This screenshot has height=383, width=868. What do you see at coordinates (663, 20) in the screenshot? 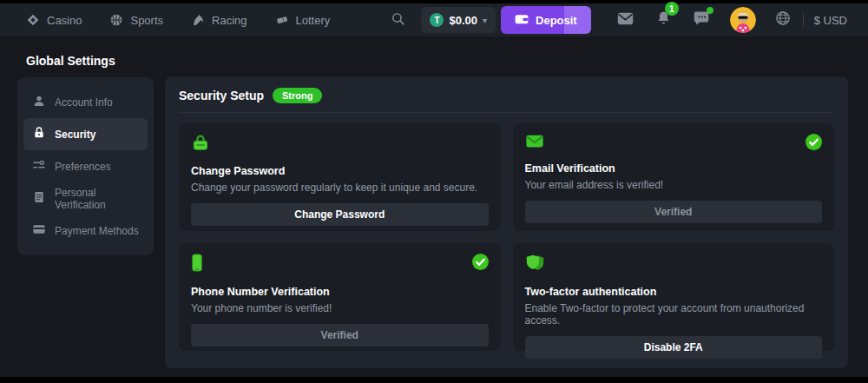
I see `notifications-button: 1` at bounding box center [663, 20].